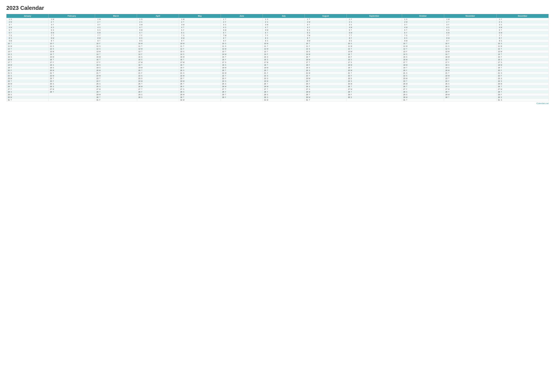 The width and height of the screenshot is (555, 392). I want to click on month-header-june: June, so click(242, 16).